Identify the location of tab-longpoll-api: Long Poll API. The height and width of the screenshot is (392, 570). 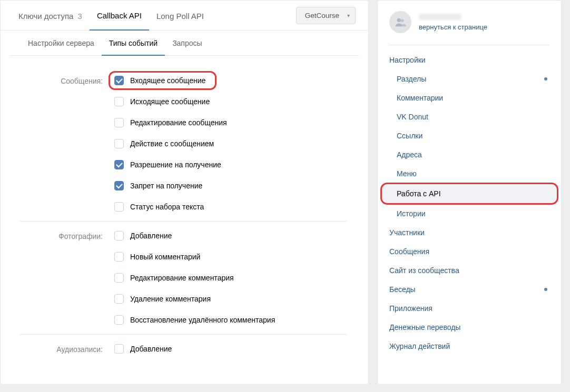
(180, 16).